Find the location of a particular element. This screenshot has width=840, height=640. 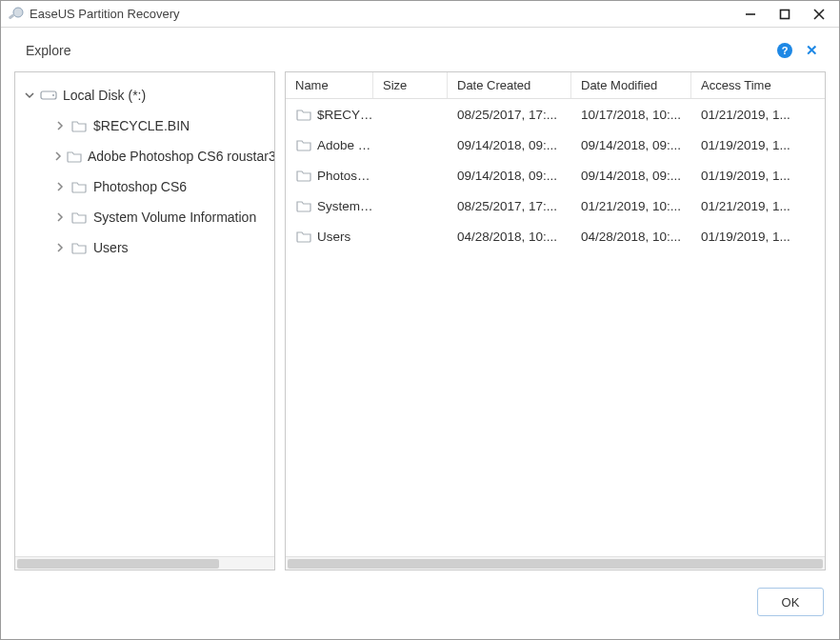

list-item: Adobe Ph... 09/14/2018, 09:... 09/14/201… is located at coordinates (555, 145).